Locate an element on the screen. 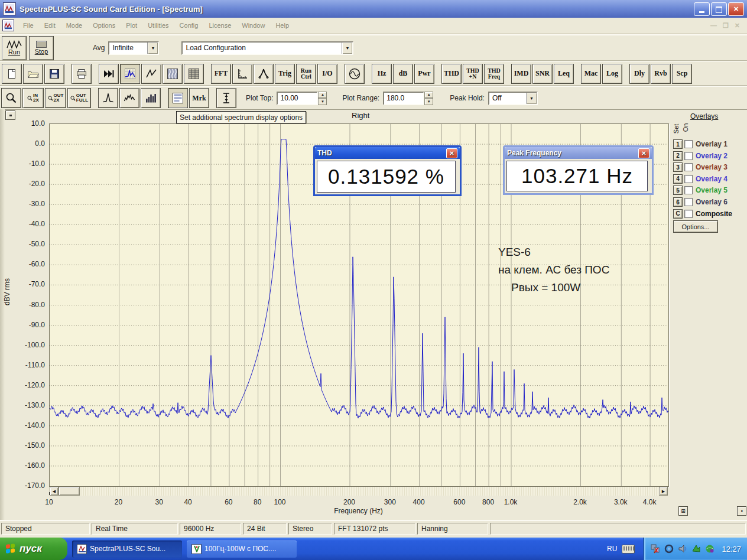 This screenshot has width=747, height=560. logging-button: Log is located at coordinates (612, 74).